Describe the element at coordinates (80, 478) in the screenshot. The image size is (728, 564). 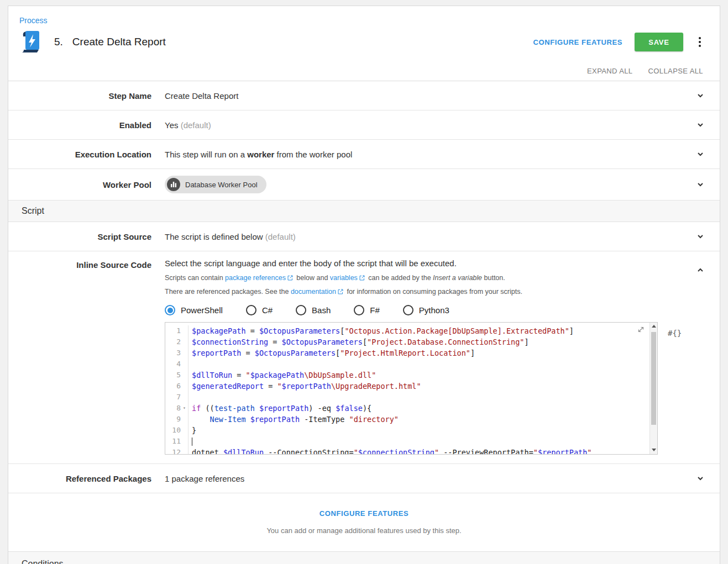
I see `referenced-packages-label: Referenced Packages` at that location.